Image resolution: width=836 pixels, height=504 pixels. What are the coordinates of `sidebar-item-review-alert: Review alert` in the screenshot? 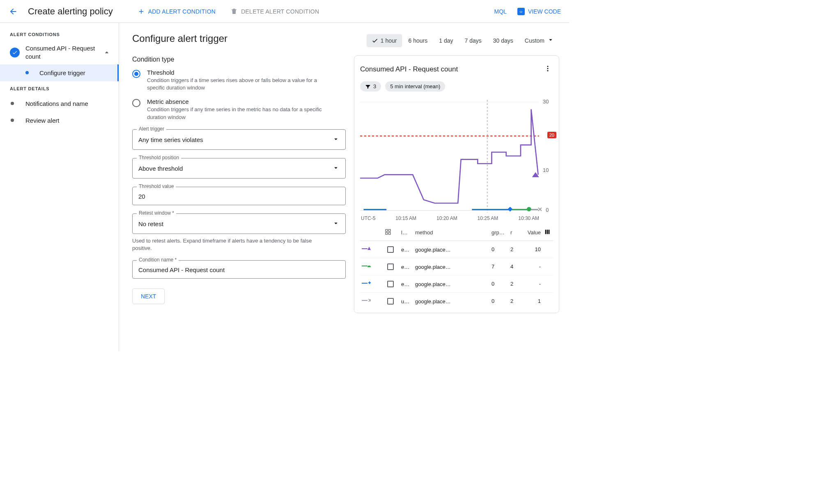 It's located at (59, 121).